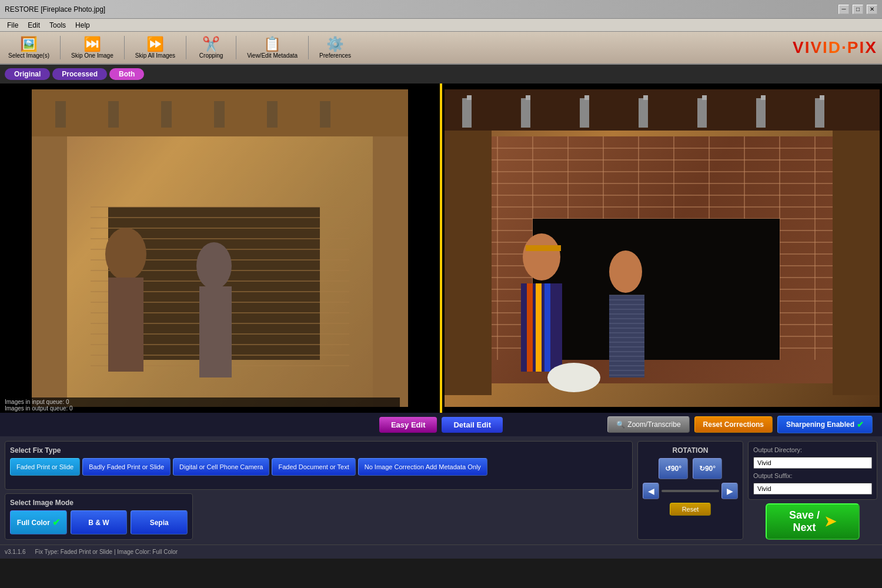 The width and height of the screenshot is (882, 588). What do you see at coordinates (335, 44) in the screenshot?
I see `preferences-icon: ⚙️` at bounding box center [335, 44].